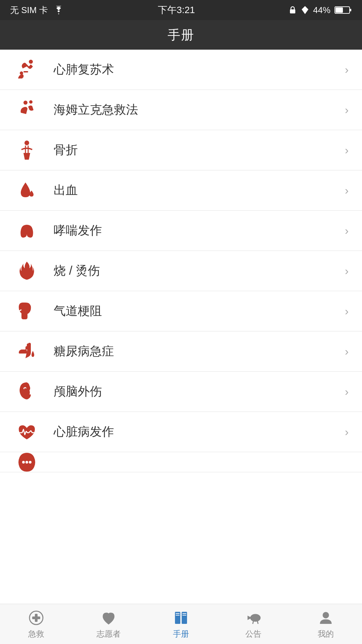 This screenshot has width=362, height=644. What do you see at coordinates (181, 624) in the screenshot?
I see `tab-handbook: 手册` at bounding box center [181, 624].